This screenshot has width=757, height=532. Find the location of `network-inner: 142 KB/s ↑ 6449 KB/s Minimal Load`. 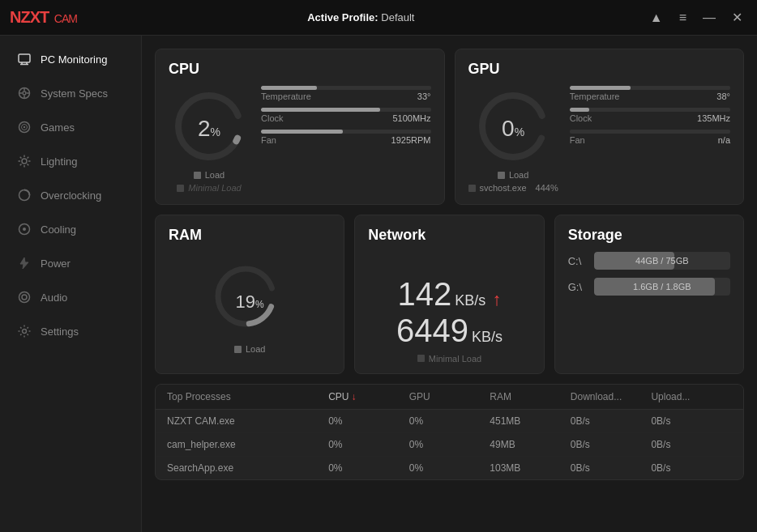

network-inner: 142 KB/s ↑ 6449 KB/s Minimal Load is located at coordinates (449, 319).